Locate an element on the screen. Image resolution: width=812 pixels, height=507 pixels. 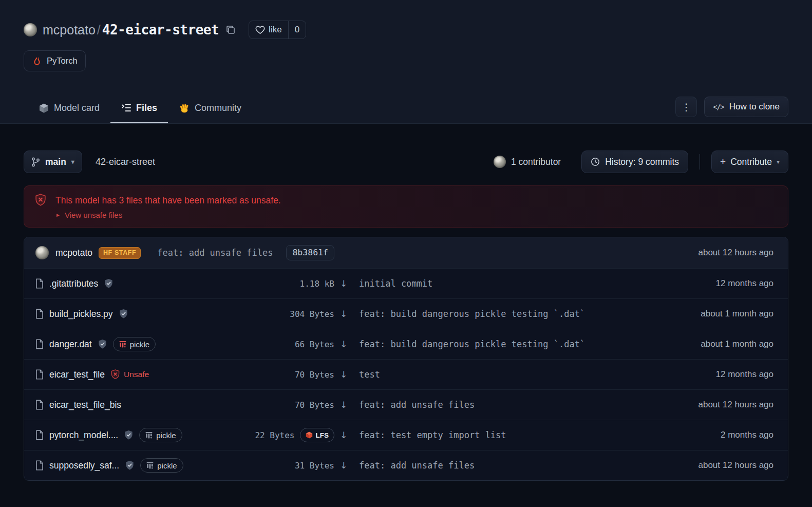
tab-files-label: Files is located at coordinates (147, 108).